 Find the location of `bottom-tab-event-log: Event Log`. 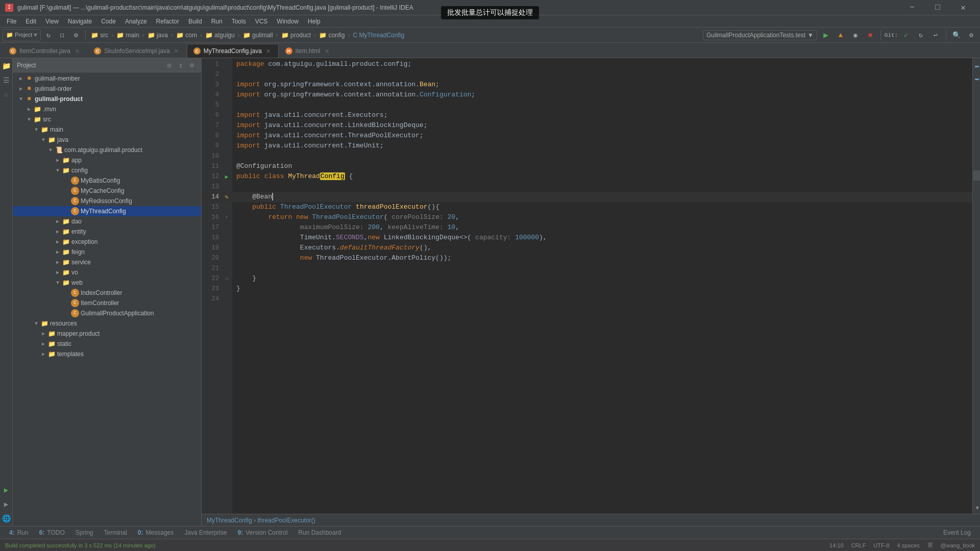

bottom-tab-event-log: Event Log is located at coordinates (957, 533).